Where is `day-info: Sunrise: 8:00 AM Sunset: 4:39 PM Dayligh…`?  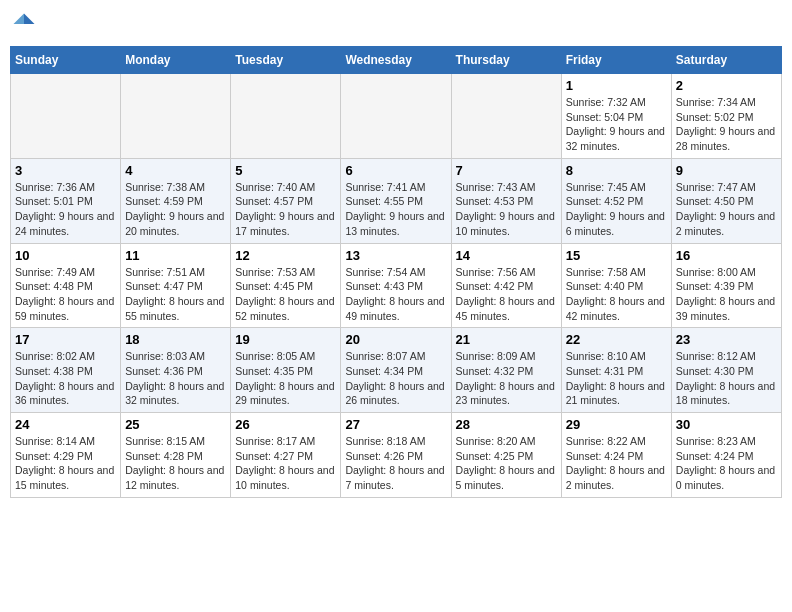
day-info: Sunrise: 8:00 AM Sunset: 4:39 PM Dayligh… is located at coordinates (726, 294).